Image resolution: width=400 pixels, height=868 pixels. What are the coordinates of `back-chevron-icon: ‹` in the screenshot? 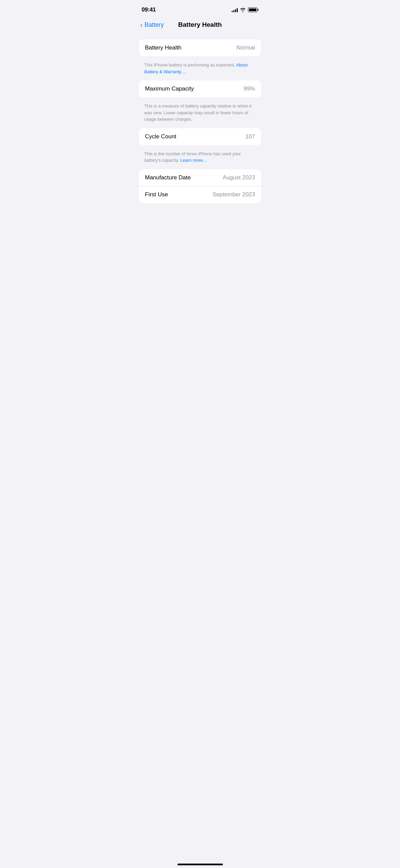 It's located at (142, 25).